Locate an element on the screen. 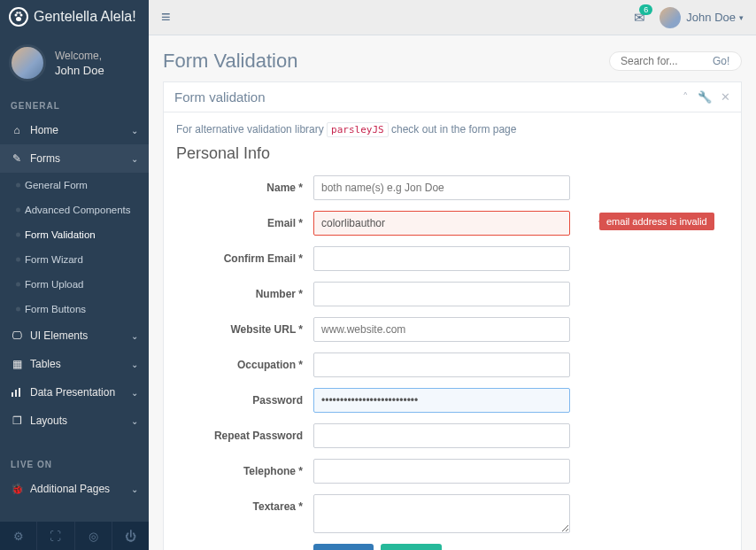 This screenshot has height=550, width=756. menu-section-general: GENERAL is located at coordinates (74, 106).